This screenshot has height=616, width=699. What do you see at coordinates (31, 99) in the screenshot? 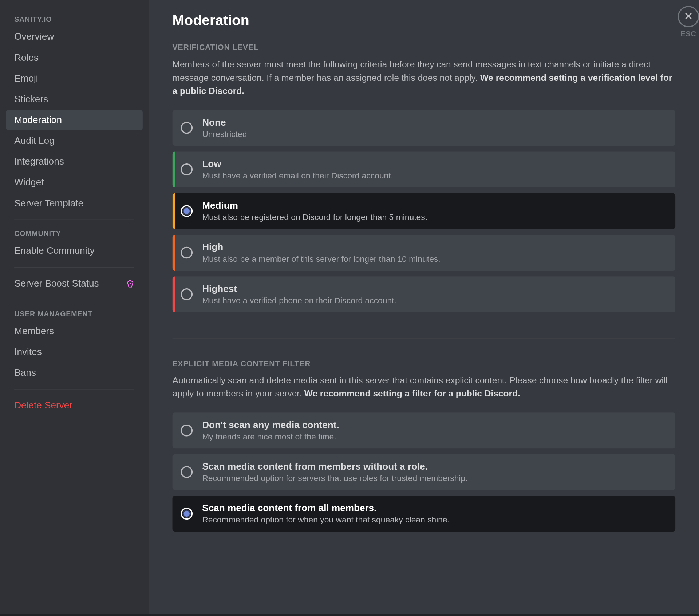
I see `sidebar-item-label: Stickers` at bounding box center [31, 99].